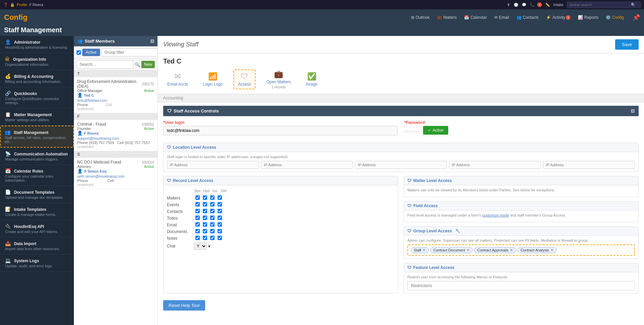 The height and width of the screenshot is (325, 644). I want to click on matters-del, so click(220, 197).